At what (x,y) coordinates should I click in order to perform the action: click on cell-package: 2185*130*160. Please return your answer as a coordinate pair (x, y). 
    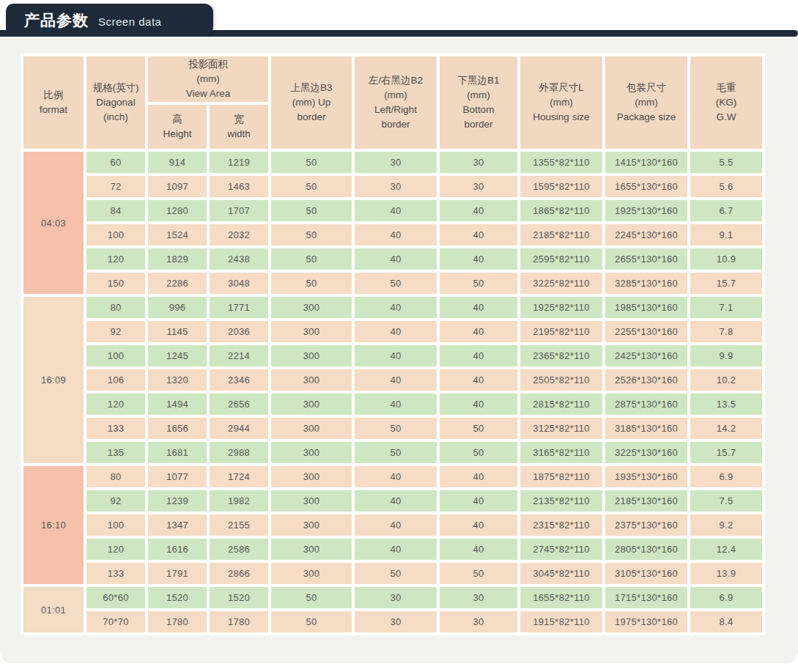
    Looking at the image, I should click on (646, 501).